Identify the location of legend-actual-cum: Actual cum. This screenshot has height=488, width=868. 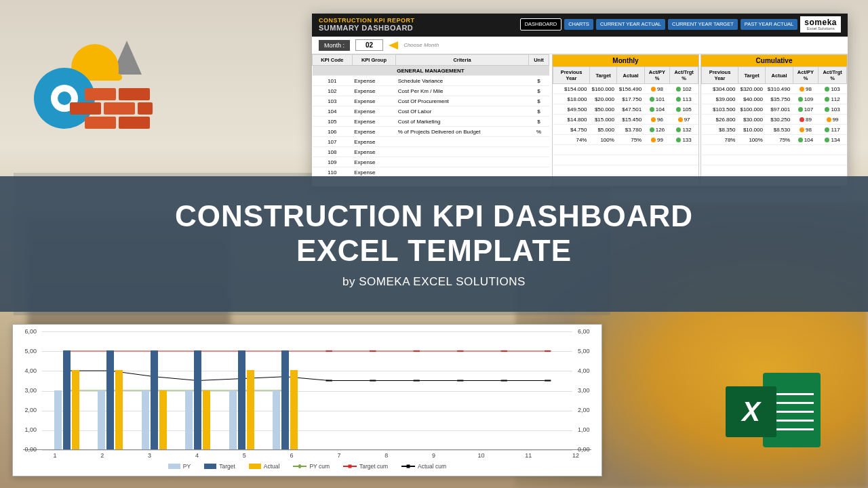
(432, 466).